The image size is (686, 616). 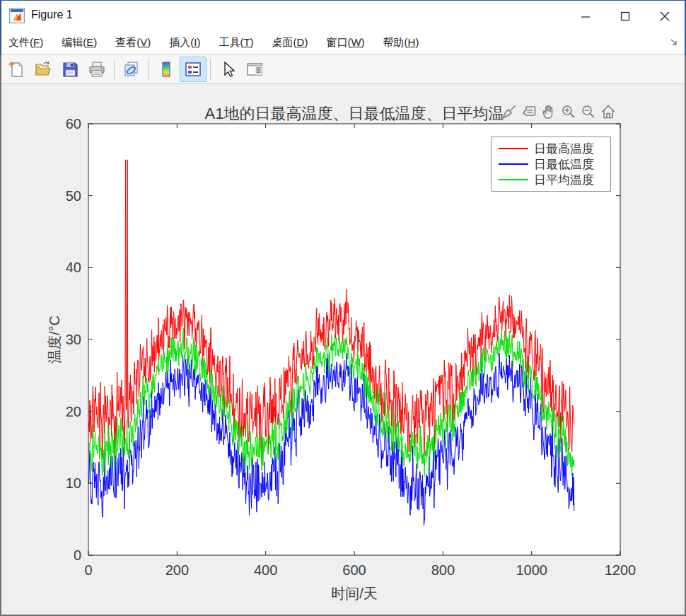 I want to click on zoom-out-button, so click(x=588, y=112).